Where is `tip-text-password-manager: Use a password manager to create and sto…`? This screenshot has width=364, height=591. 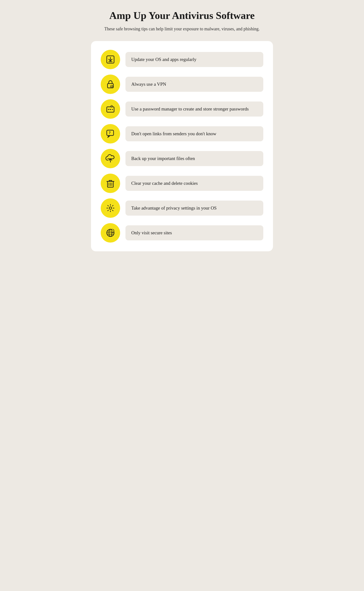
tip-text-password-manager: Use a password manager to create and sto… is located at coordinates (190, 109).